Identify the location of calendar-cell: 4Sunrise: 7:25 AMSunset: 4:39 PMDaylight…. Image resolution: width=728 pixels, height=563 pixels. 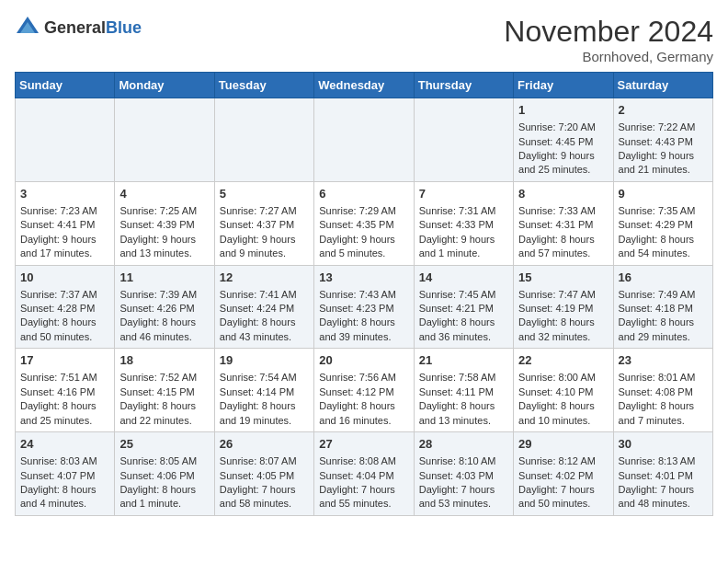
(165, 223).